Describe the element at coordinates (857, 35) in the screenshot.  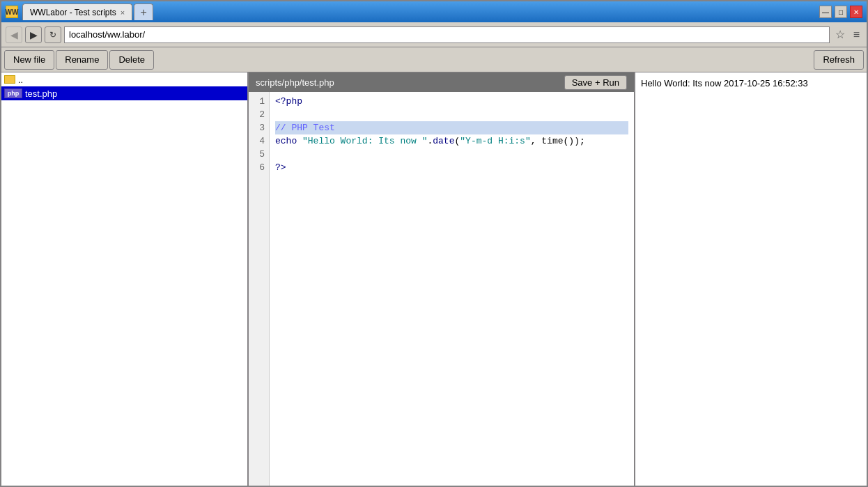
I see `browser-menu-button: ≡` at that location.